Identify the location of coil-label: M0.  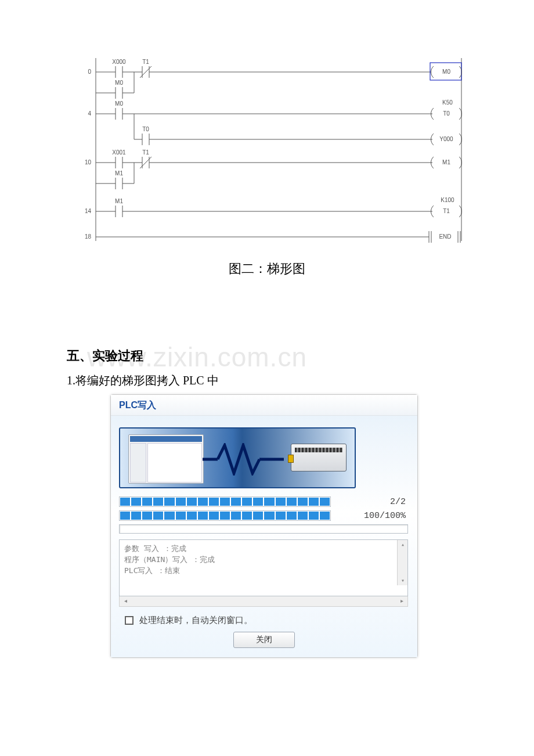
(446, 72).